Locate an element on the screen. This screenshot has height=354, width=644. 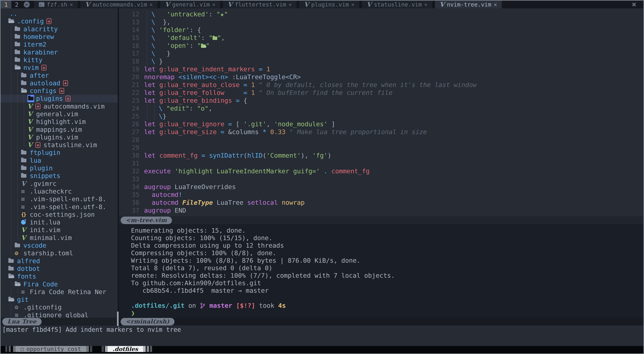
tmux-window-2: 2 is located at coordinates (16, 4).